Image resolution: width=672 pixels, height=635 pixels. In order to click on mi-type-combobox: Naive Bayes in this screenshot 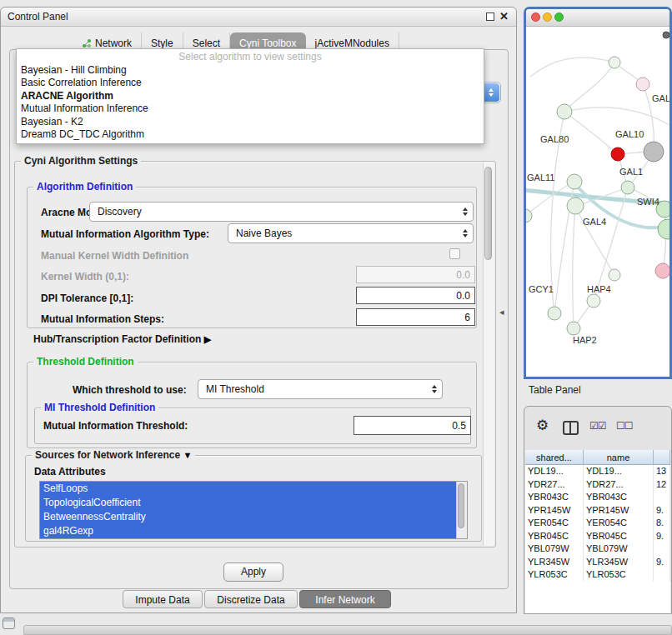, I will do `click(350, 233)`.